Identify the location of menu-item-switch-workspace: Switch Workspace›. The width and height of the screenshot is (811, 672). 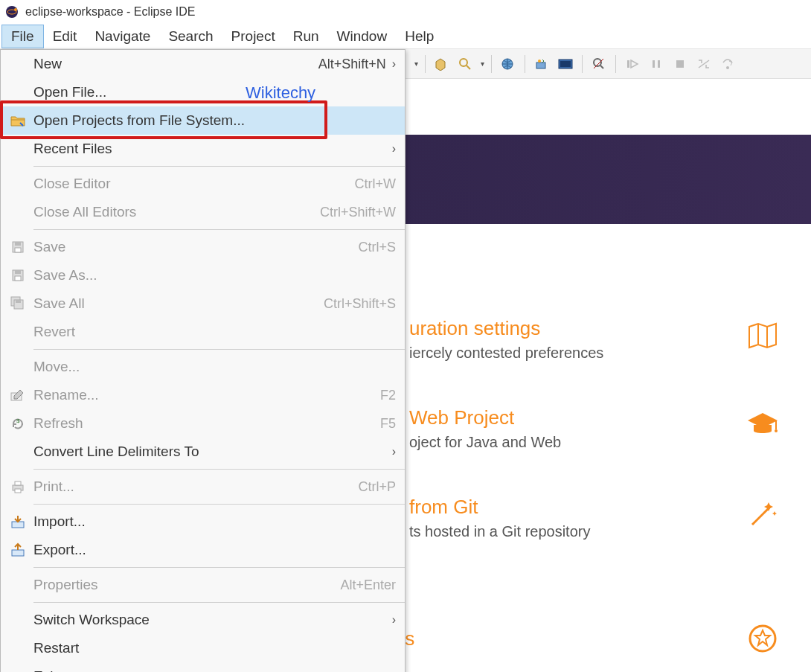
(202, 620).